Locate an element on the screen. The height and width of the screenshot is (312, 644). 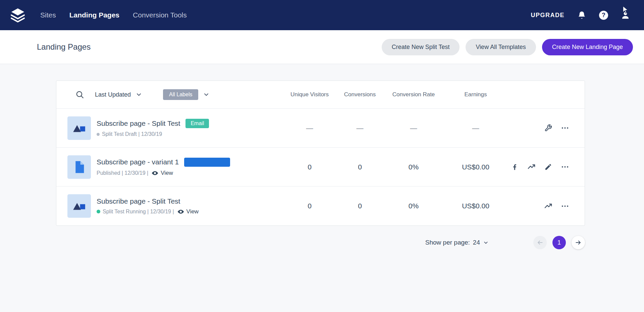
primary-nav: Sites Landing Pages Conversion Tools is located at coordinates (113, 15).